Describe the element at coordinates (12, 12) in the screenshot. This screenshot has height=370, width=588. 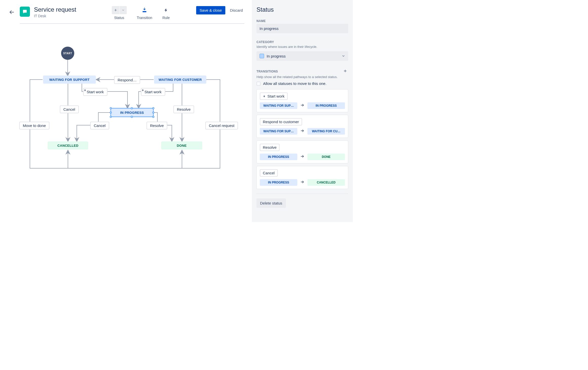
I see `back-button` at that location.